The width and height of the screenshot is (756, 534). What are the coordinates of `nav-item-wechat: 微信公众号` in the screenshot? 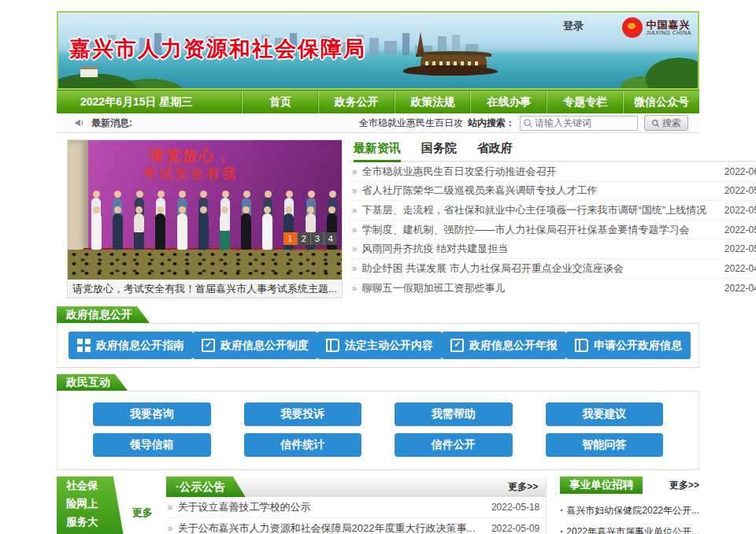 It's located at (662, 102).